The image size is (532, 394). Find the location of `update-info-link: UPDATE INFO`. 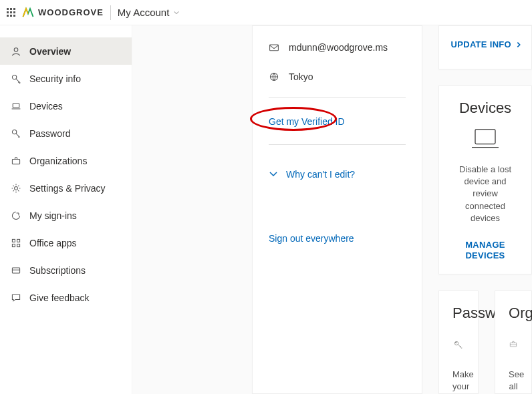

update-info-link: UPDATE INFO is located at coordinates (485, 44).